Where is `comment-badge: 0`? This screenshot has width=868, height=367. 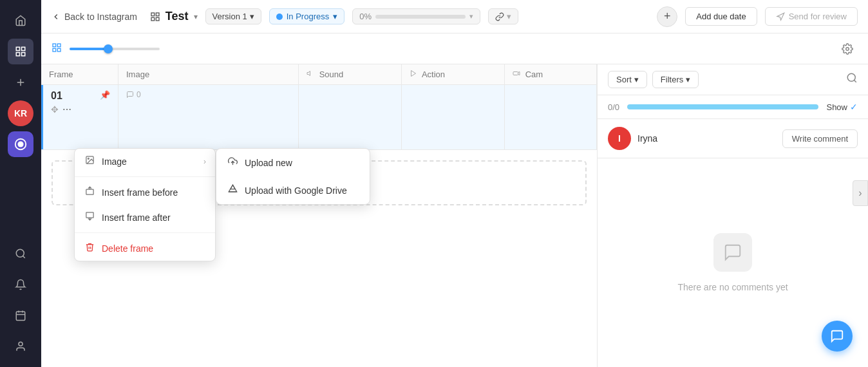 comment-badge: 0 is located at coordinates (134, 95).